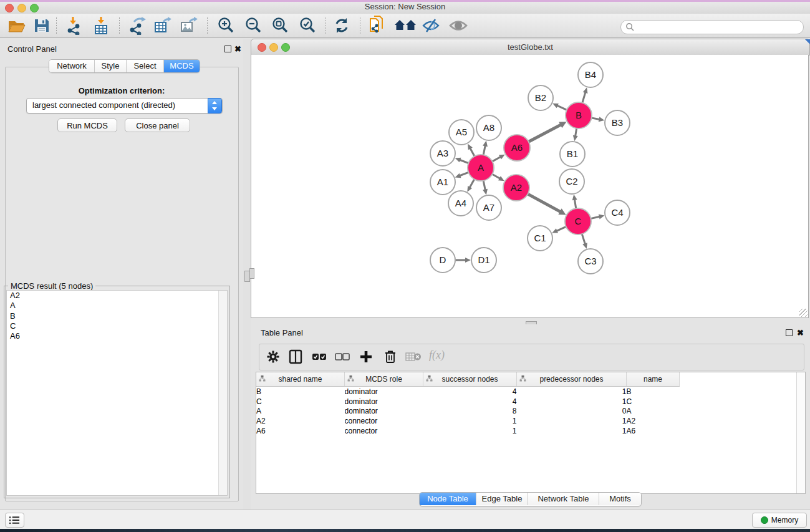 The image size is (810, 532). What do you see at coordinates (591, 261) in the screenshot?
I see `graph-node-C3: C3` at bounding box center [591, 261].